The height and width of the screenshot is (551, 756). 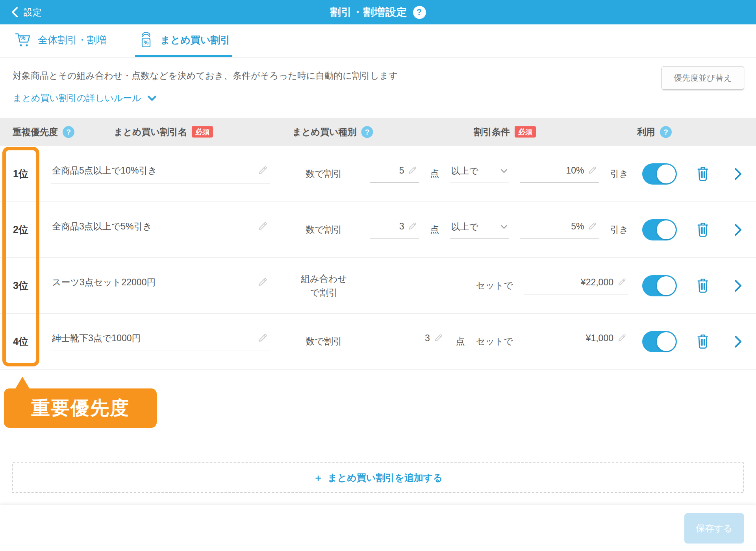 I want to click on col-header-use-label: 利用, so click(x=646, y=132).